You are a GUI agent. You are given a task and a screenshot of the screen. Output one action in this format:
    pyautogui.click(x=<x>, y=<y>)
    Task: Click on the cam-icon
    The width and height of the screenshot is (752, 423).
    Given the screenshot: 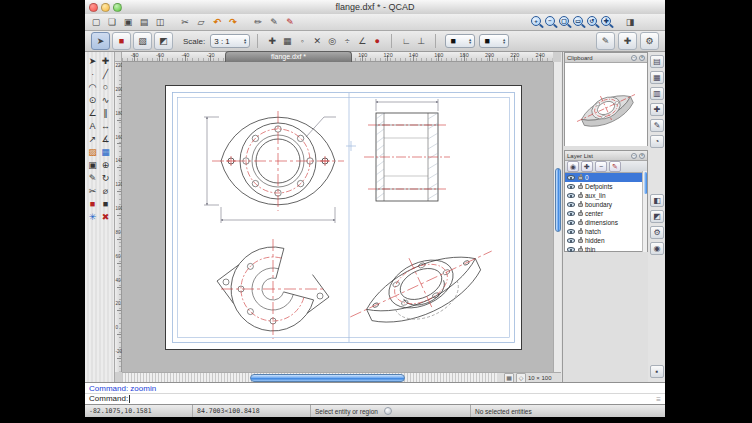 What is the action you would take?
    pyautogui.click(x=657, y=200)
    